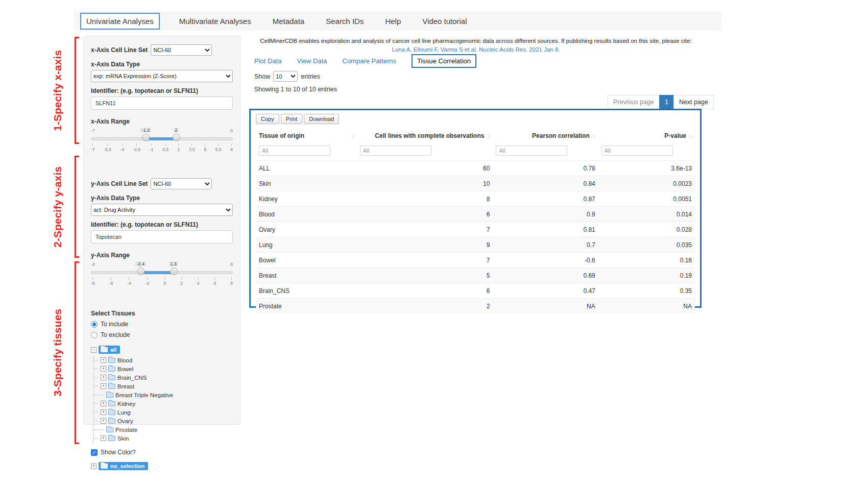  Describe the element at coordinates (163, 378) in the screenshot. I see `tissue-tree-item: Brain_CNS` at that location.